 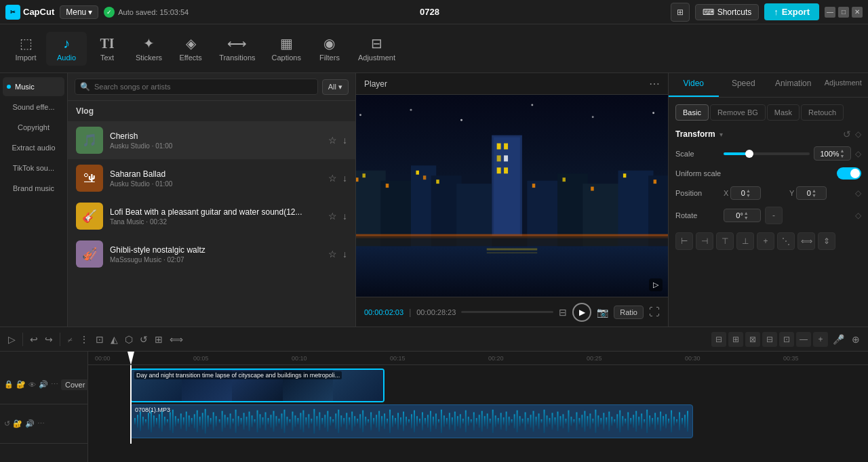 What do you see at coordinates (176, 339) in the screenshot?
I see `mirror-btn: ⟺` at bounding box center [176, 339].